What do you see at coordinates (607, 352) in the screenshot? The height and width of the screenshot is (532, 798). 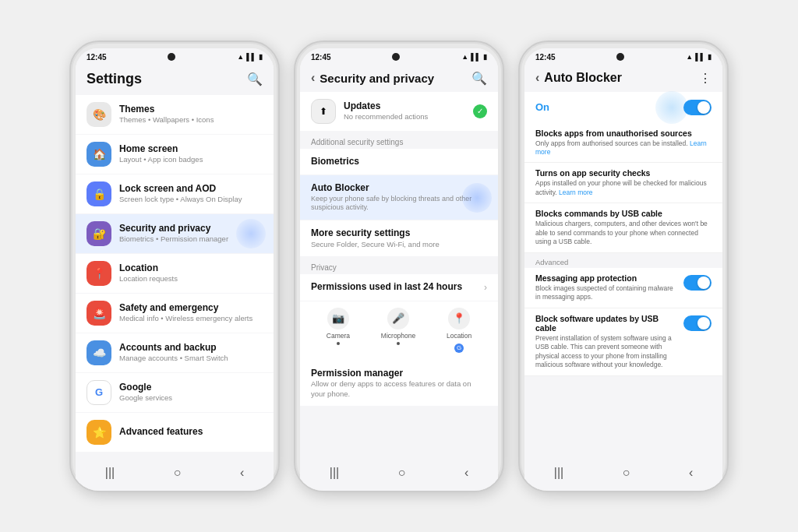 I see `ab-software-desc: Prevent installation of system software …` at bounding box center [607, 352].